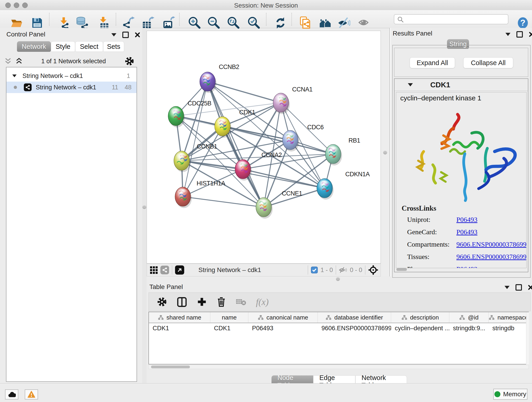  What do you see at coordinates (144, 205) in the screenshot?
I see `left-splitter` at bounding box center [144, 205].